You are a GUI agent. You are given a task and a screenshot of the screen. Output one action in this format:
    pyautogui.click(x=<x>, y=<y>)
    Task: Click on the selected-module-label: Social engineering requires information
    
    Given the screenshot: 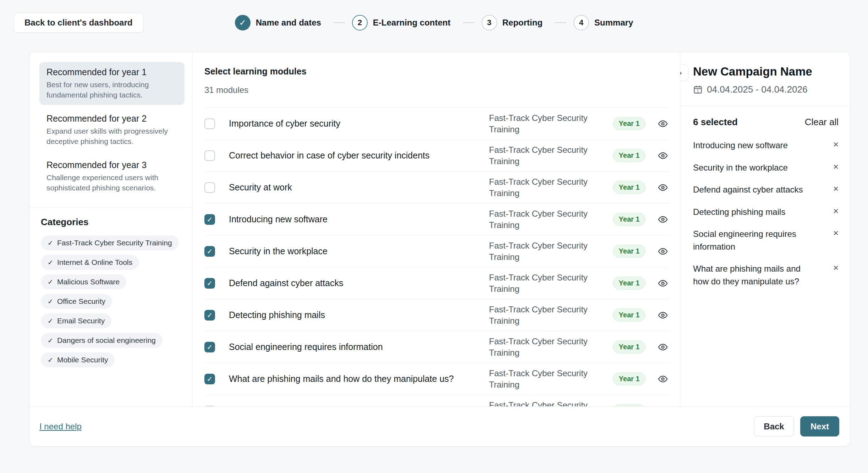 What is the action you would take?
    pyautogui.click(x=752, y=240)
    